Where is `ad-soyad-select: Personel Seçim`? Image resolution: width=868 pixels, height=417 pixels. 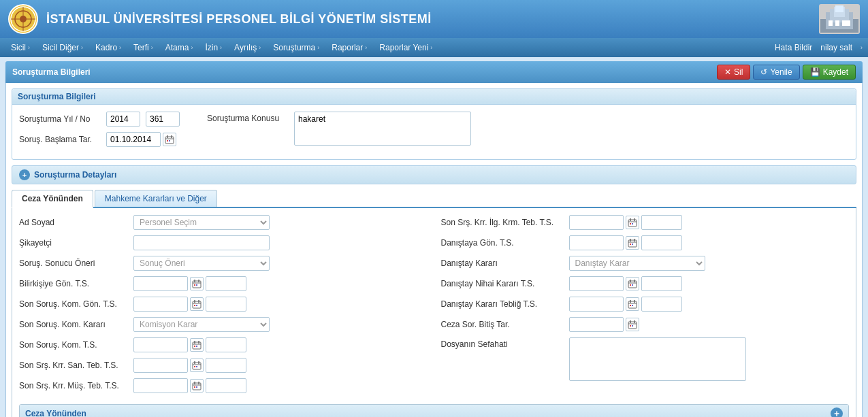 ad-soyad-select: Personel Seçim is located at coordinates (202, 222).